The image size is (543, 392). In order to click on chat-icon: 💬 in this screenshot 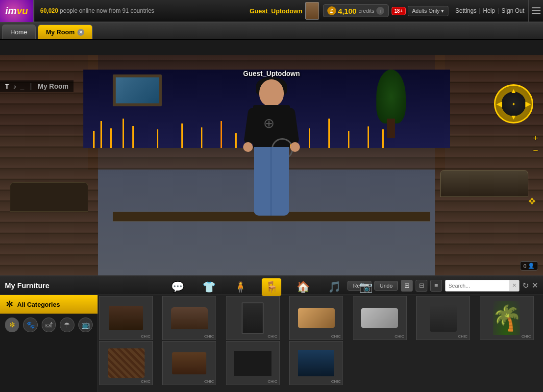, I will do `click(177, 287)`.